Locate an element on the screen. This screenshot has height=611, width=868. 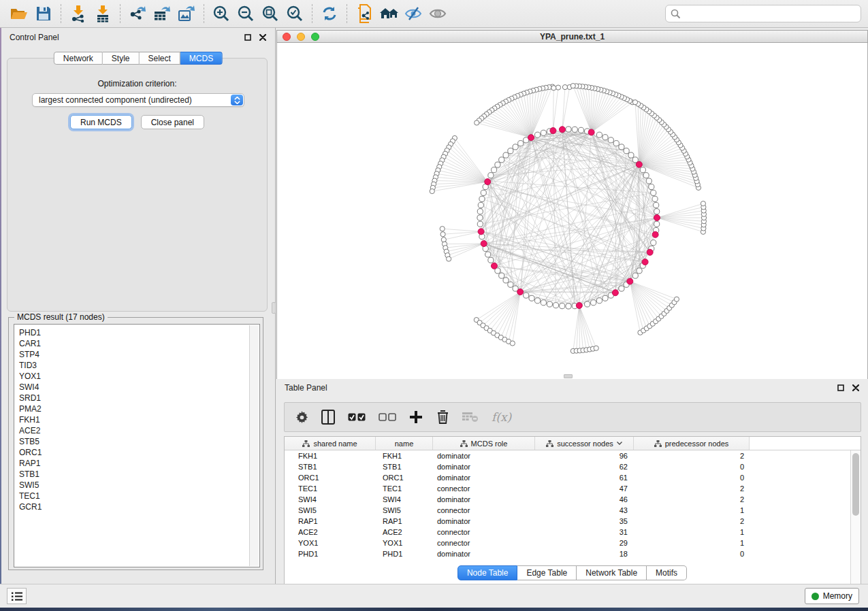
network-window-titlebar: YPA_prune.txt_1 is located at coordinates (572, 37).